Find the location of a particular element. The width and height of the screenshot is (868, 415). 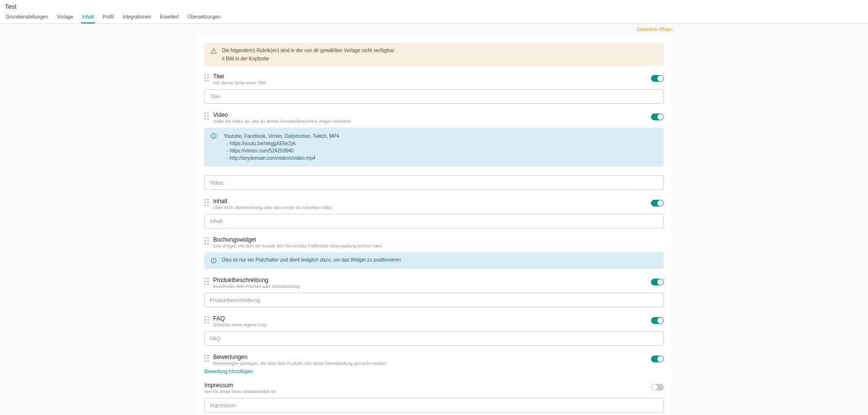

page-title: Test is located at coordinates (434, 7).